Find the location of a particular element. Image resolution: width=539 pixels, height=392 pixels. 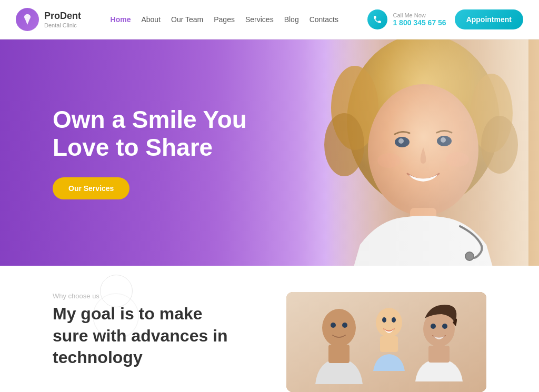

nav-about: About is located at coordinates (151, 19).